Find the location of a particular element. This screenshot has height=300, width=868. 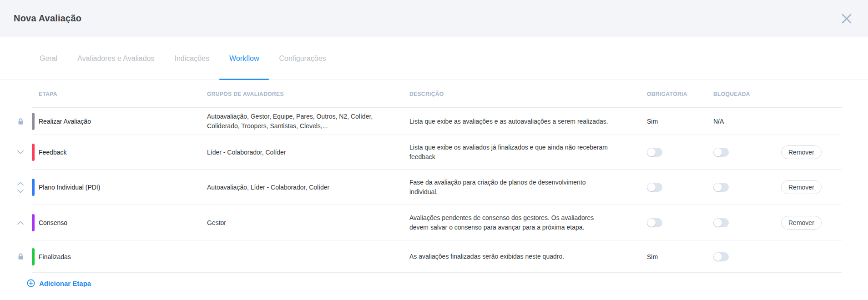

stage-groups: Gestor is located at coordinates (217, 223).